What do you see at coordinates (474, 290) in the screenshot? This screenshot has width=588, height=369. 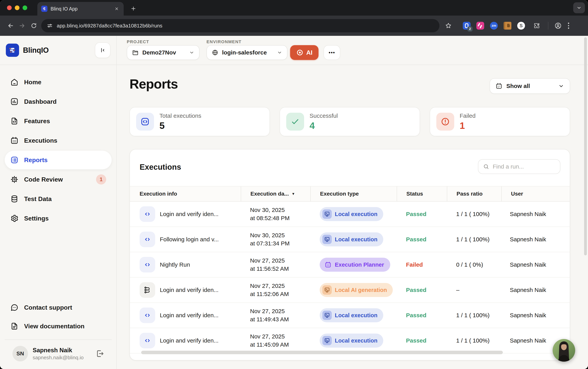 I see `pass-ratio: –` at bounding box center [474, 290].